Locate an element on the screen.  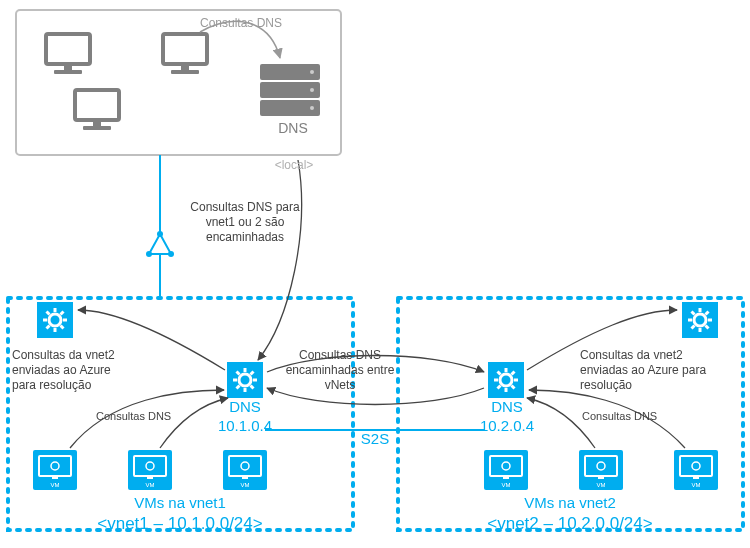
vnet1-footer: VMs na vnet1 <vnet1 – 10.1.0.0/24> is located at coordinates (180, 514).